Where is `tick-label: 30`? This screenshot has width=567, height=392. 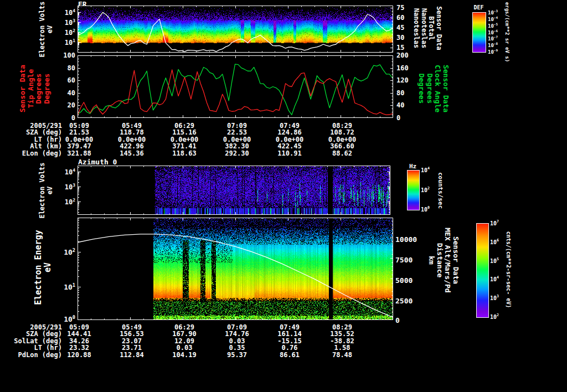
tick-label: 30 is located at coordinates (400, 38).